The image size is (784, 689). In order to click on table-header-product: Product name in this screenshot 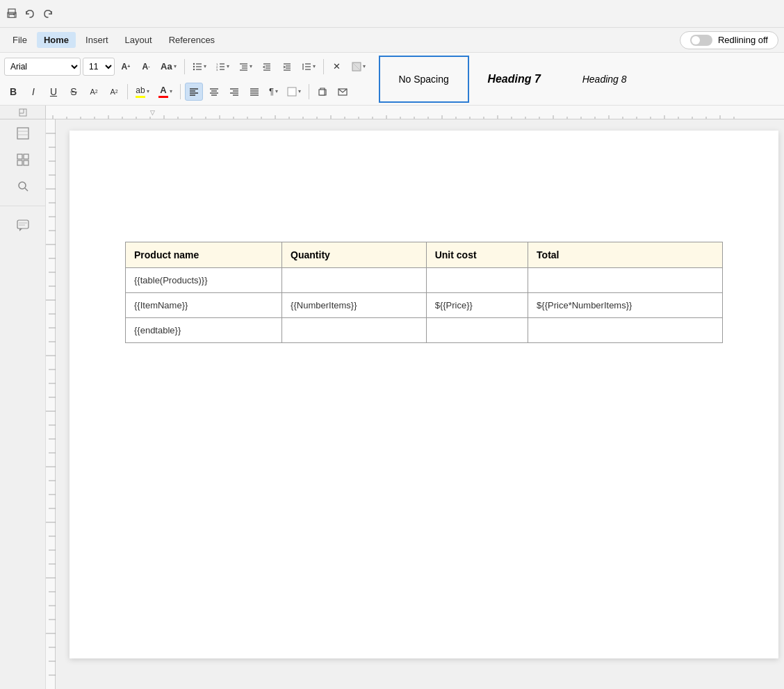, I will do `click(204, 256)`.